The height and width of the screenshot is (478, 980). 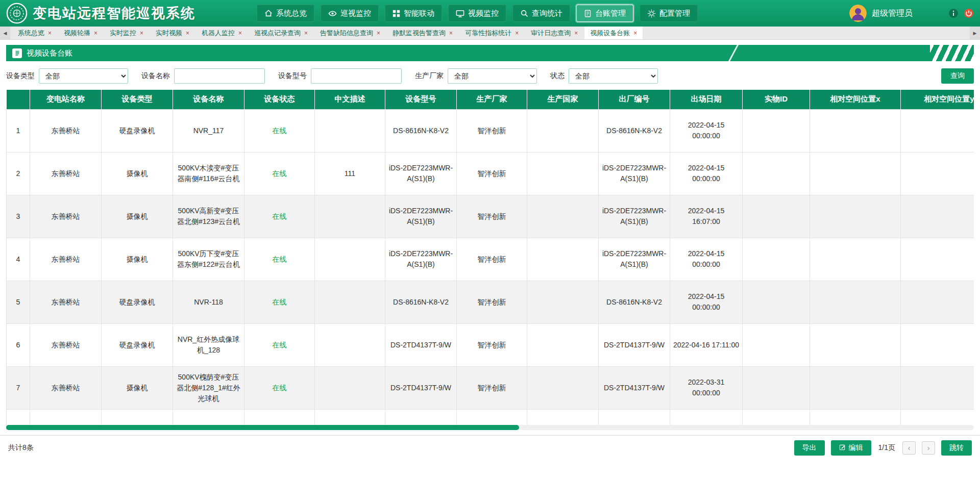 What do you see at coordinates (858, 13) in the screenshot?
I see `user-avatar` at bounding box center [858, 13].